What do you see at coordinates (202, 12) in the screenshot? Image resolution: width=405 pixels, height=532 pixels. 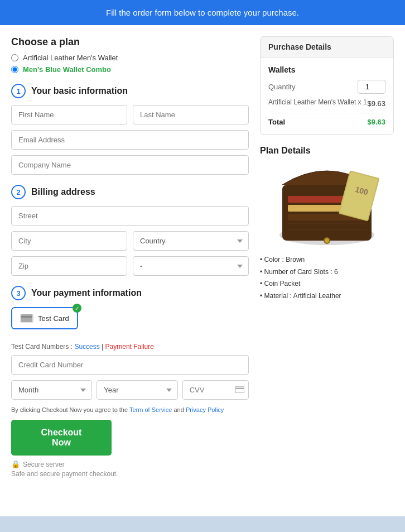 I see `top-banner: Fill the order form below to complete yo…` at bounding box center [202, 12].